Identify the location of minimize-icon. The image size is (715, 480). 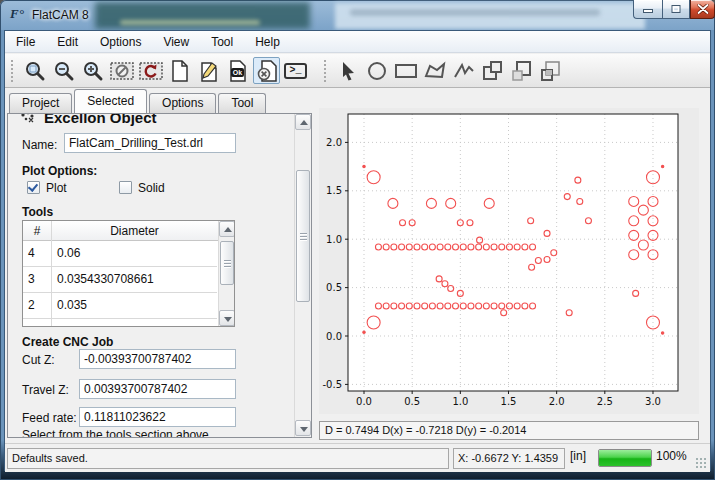
(648, 10).